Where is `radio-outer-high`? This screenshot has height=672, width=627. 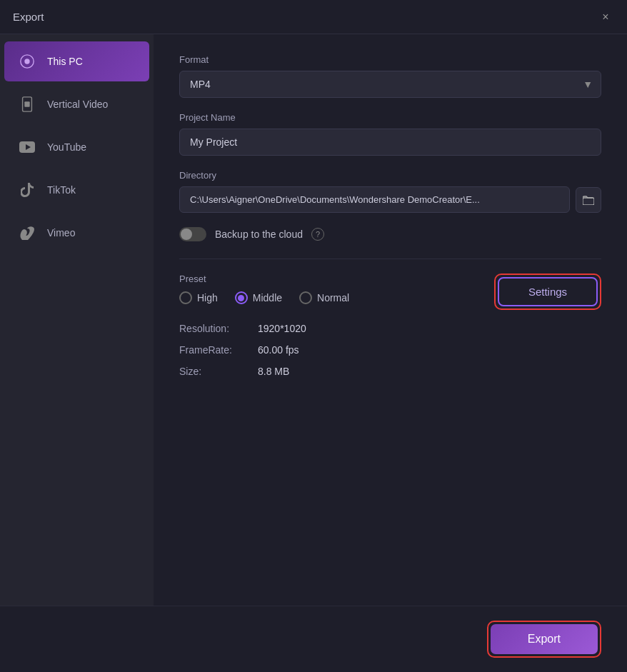 radio-outer-high is located at coordinates (186, 298).